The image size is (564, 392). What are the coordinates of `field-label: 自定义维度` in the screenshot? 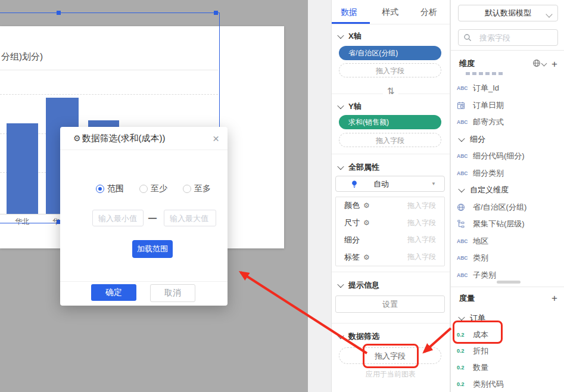 It's located at (490, 190).